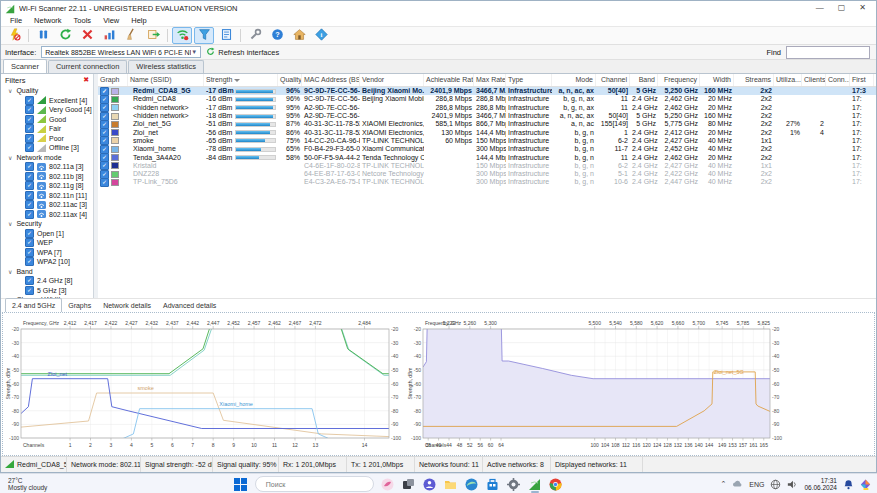 This screenshot has width=877, height=493. Describe the element at coordinates (47, 205) in the screenshot. I see `filter-item: ✓802.11ac [3]` at that location.